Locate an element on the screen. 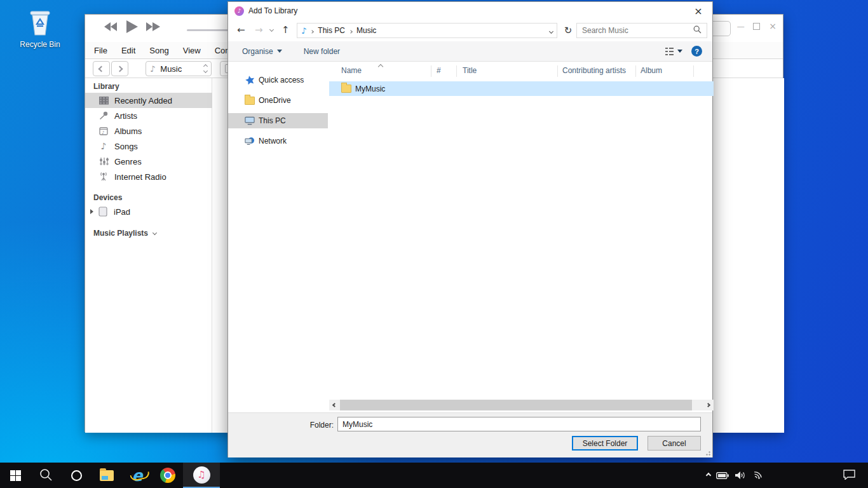  address-bar: ♪ This PC Music is located at coordinates (427, 30).